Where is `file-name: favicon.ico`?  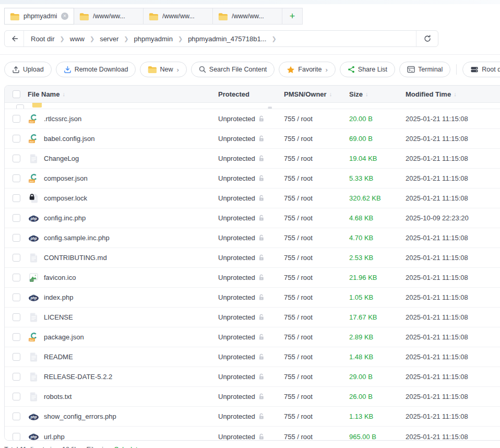
file-name: favicon.ico is located at coordinates (59, 278).